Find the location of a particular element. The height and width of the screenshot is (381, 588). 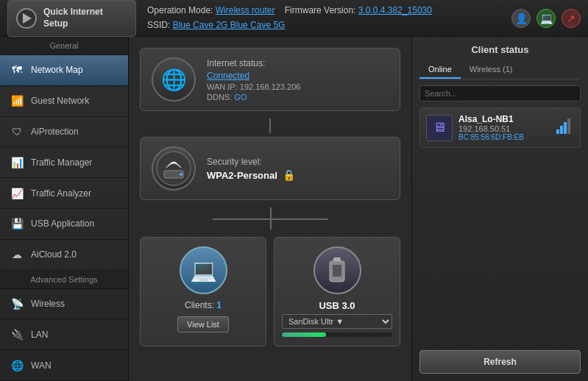

view-list-button: View List is located at coordinates (203, 324).